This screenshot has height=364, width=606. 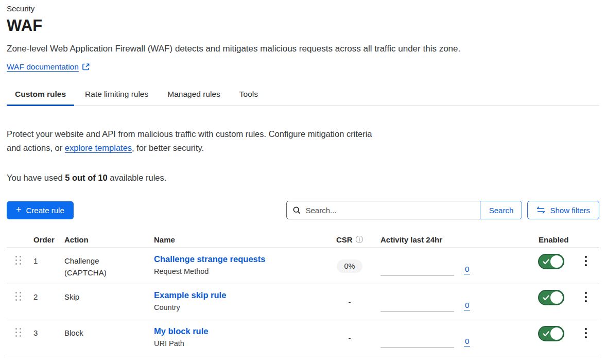 I want to click on rule-action: Block, so click(x=109, y=338).